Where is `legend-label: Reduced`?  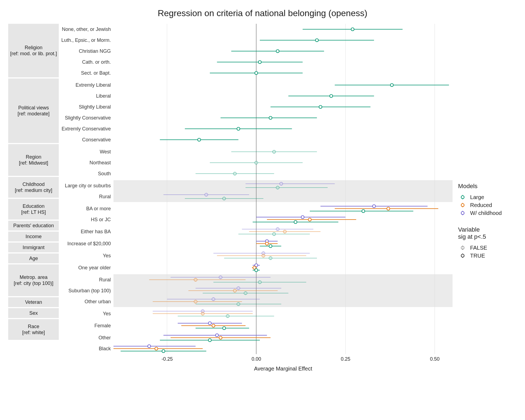 legend-label: Reduced is located at coordinates (481, 205).